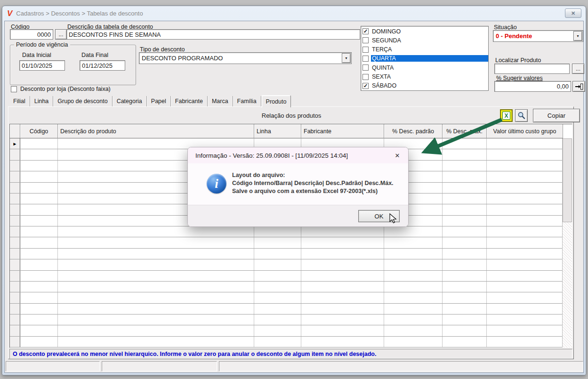  I want to click on localizar-produto-field, so click(532, 69).